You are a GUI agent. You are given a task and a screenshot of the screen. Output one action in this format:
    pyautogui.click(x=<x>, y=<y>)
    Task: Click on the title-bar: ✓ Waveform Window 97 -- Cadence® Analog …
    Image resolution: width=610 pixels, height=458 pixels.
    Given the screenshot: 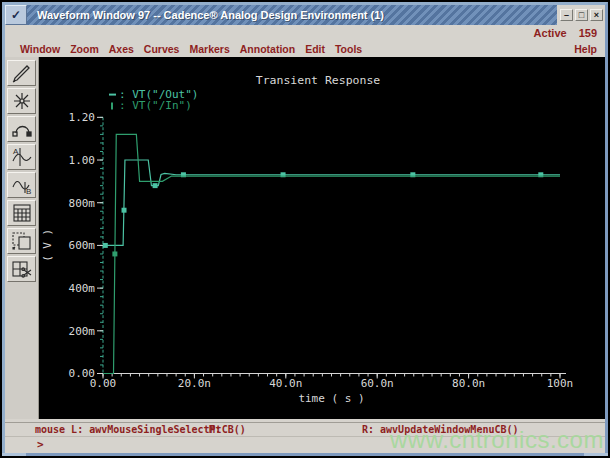 What is the action you would take?
    pyautogui.click(x=305, y=15)
    